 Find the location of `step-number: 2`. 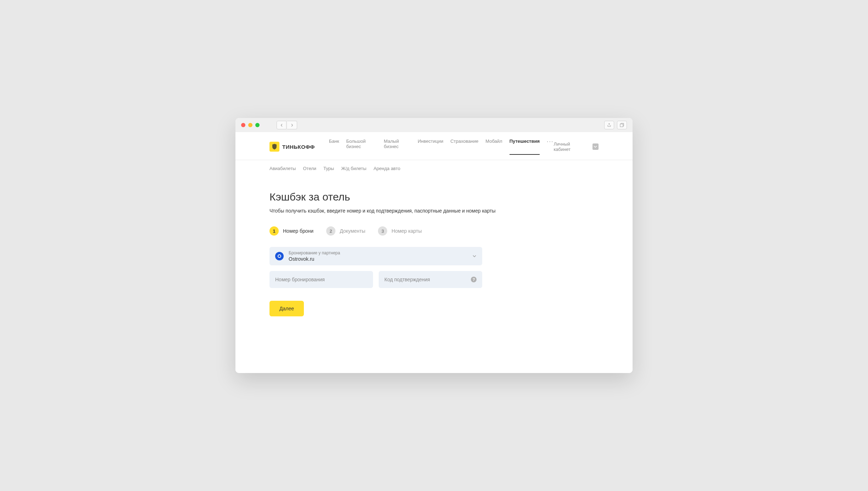

step-number: 2 is located at coordinates (331, 231).